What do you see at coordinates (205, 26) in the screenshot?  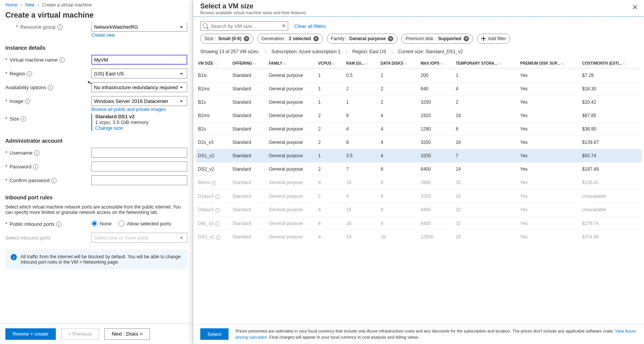 I see `search-icon` at bounding box center [205, 26].